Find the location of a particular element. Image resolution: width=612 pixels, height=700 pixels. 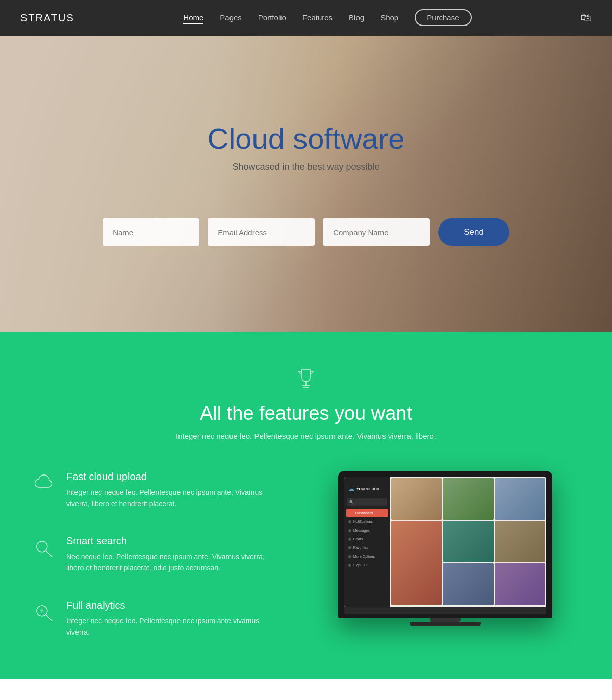

laptop-brand: YOURCLOUD is located at coordinates (368, 489).